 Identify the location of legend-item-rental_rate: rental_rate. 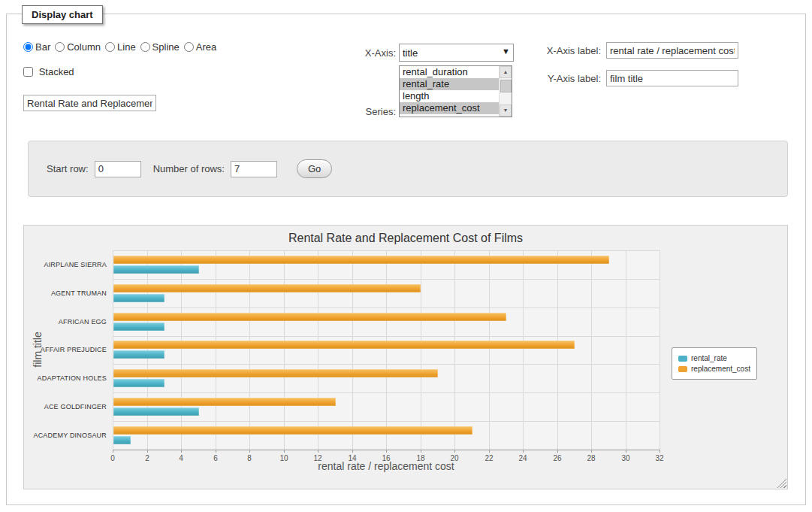
(714, 358).